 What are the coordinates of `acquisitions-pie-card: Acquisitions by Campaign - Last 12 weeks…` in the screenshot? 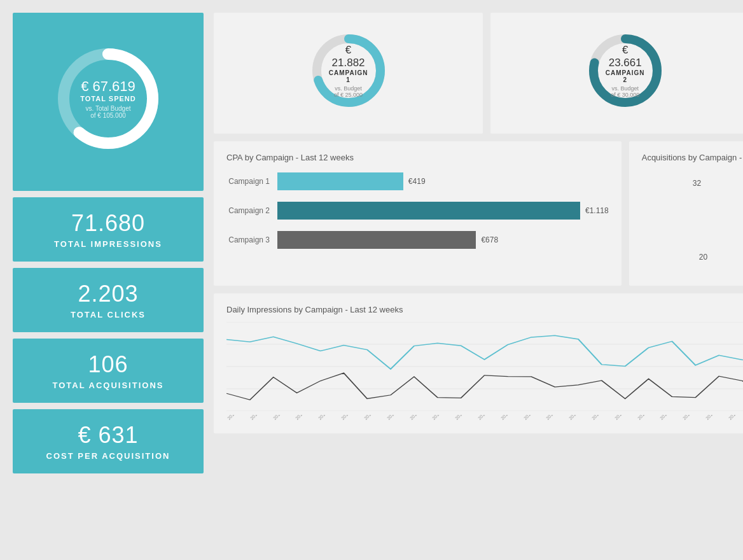 It's located at (686, 214).